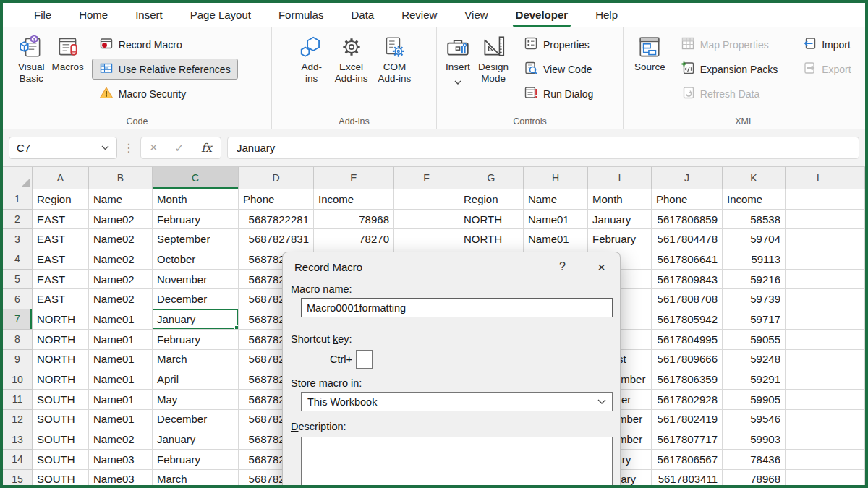  What do you see at coordinates (61, 260) in the screenshot?
I see `cell-A4: EAST` at bounding box center [61, 260].